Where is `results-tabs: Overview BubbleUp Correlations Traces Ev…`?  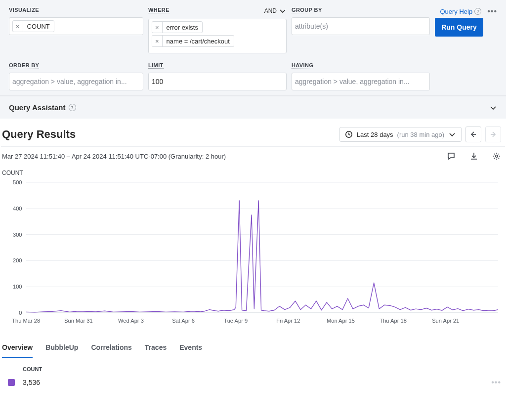
results-tabs: Overview BubbleUp Correlations Traces Ev… is located at coordinates (253, 348).